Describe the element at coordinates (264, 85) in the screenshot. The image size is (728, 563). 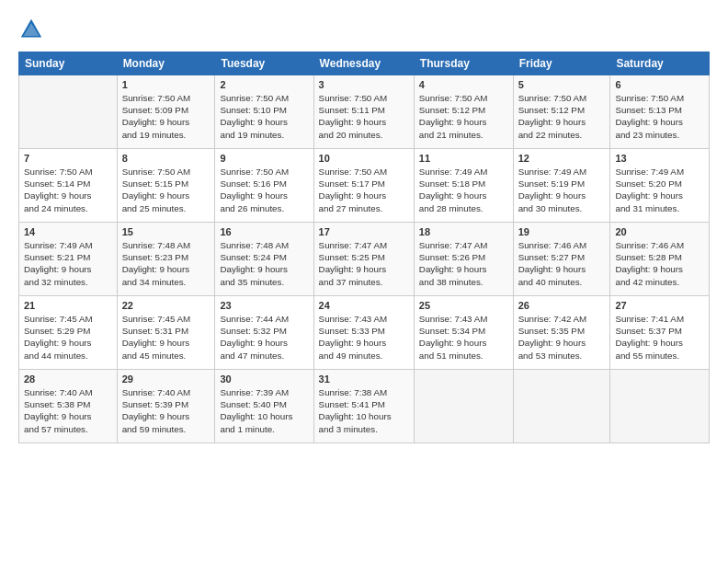
I see `day-number: 2` at that location.